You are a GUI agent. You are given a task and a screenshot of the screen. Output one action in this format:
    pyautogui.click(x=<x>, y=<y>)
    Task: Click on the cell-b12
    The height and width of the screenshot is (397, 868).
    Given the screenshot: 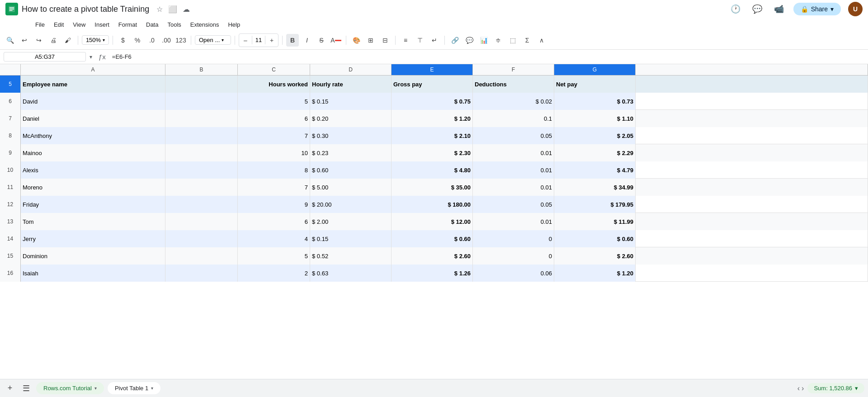 What is the action you would take?
    pyautogui.click(x=202, y=204)
    